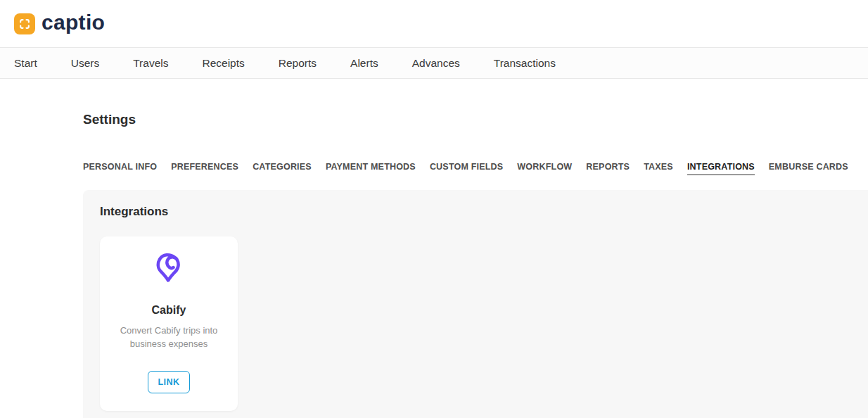  What do you see at coordinates (364, 63) in the screenshot?
I see `nav-item-alerts: Alerts` at bounding box center [364, 63].